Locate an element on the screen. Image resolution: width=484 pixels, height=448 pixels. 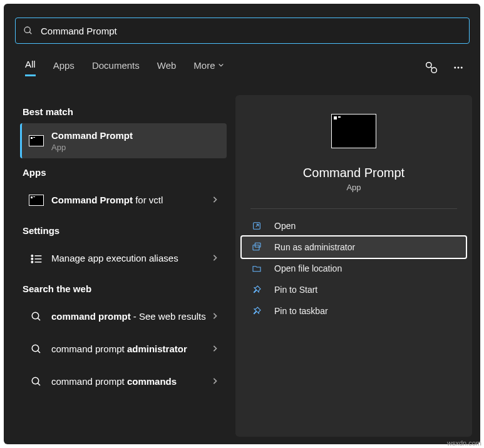
action-pin-to-start: Pin to Start is located at coordinates (354, 290).